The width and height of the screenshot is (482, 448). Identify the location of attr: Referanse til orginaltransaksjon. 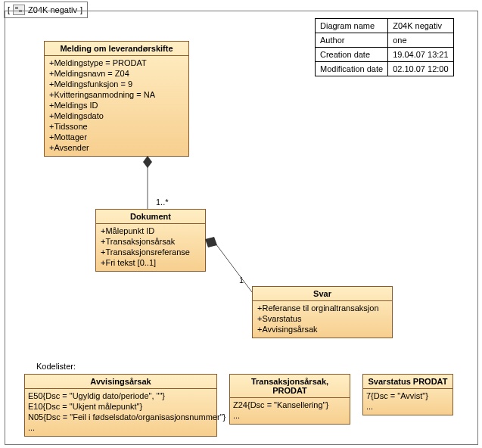
(322, 308).